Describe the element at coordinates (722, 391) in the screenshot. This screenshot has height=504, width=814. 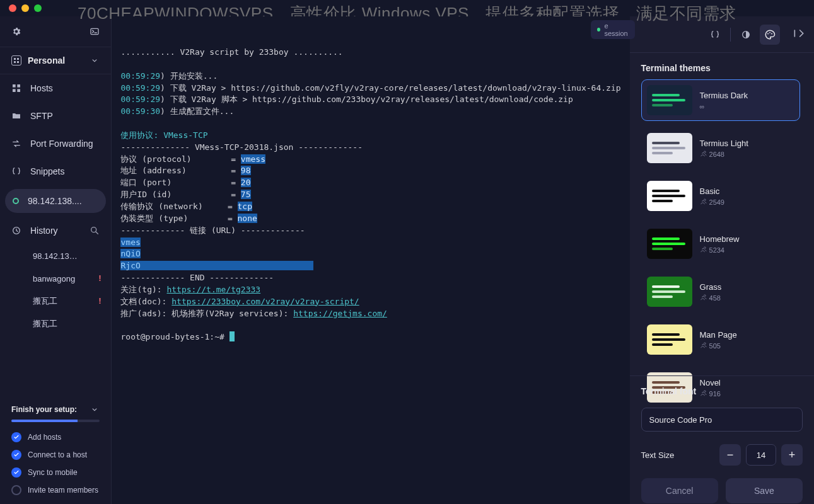
I see `font-title: Terminal font` at that location.